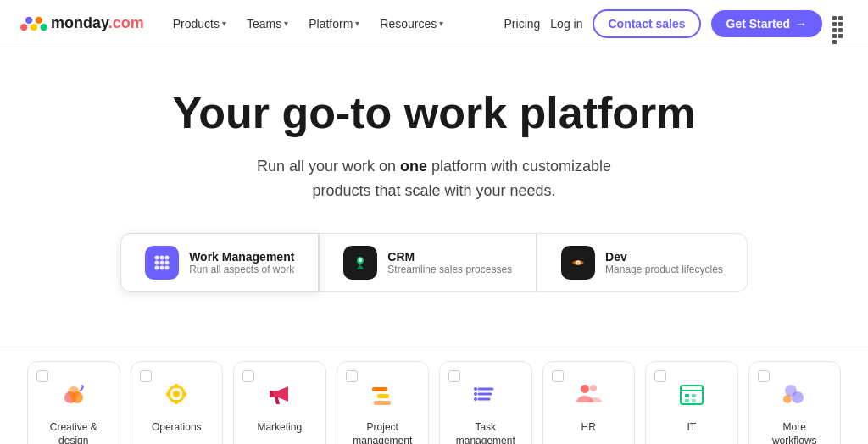 The image size is (868, 444). Describe the element at coordinates (660, 376) in the screenshot. I see `card-it-checkbox` at that location.